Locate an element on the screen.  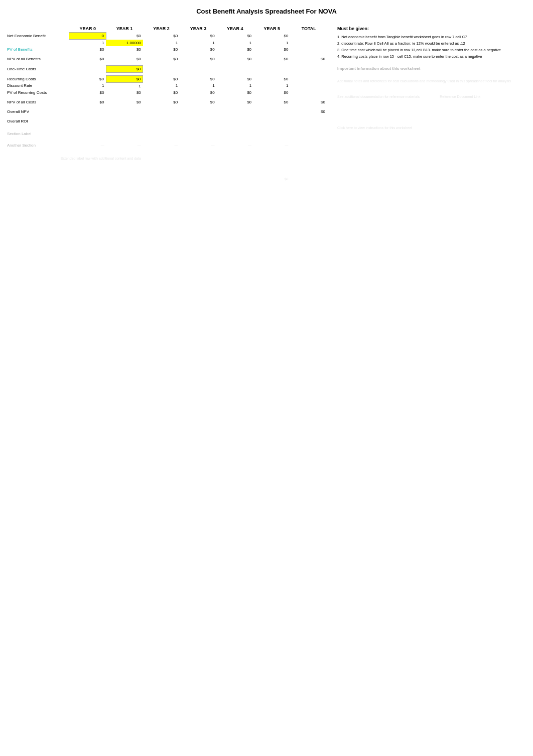
dr-year3: 1 is located at coordinates (198, 86).